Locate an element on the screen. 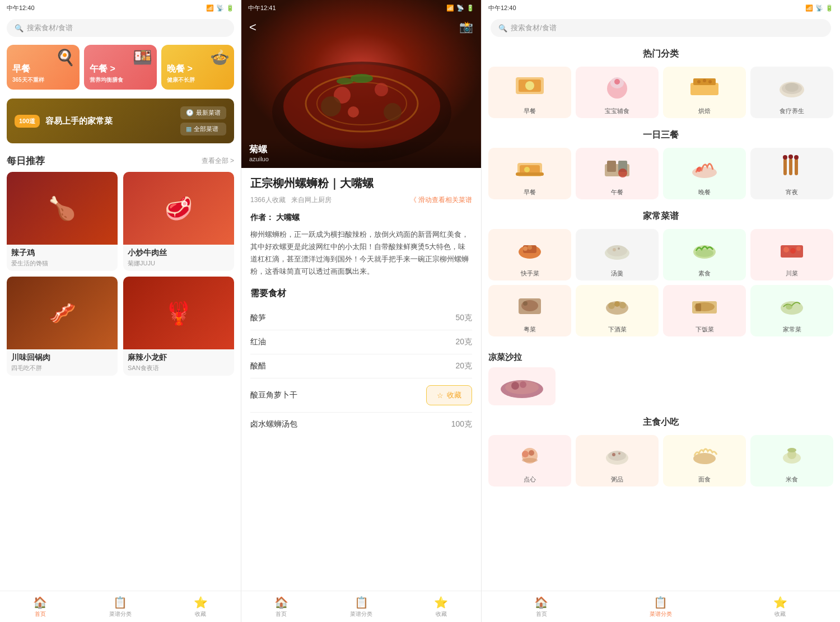 The image size is (840, 622). nav-home-label: 首页 is located at coordinates (40, 614).